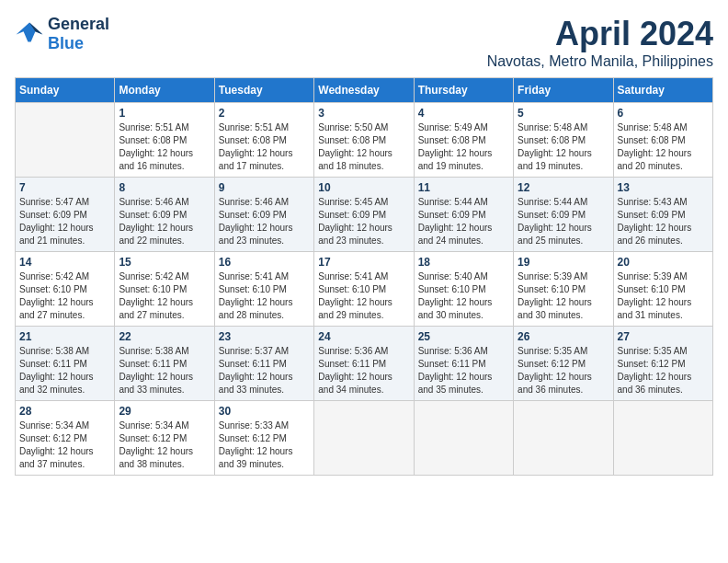  What do you see at coordinates (264, 438) in the screenshot?
I see `table-row: 30Sunrise: 5:33 AMSunset: 6:12 PMDayligh…` at bounding box center [264, 438].